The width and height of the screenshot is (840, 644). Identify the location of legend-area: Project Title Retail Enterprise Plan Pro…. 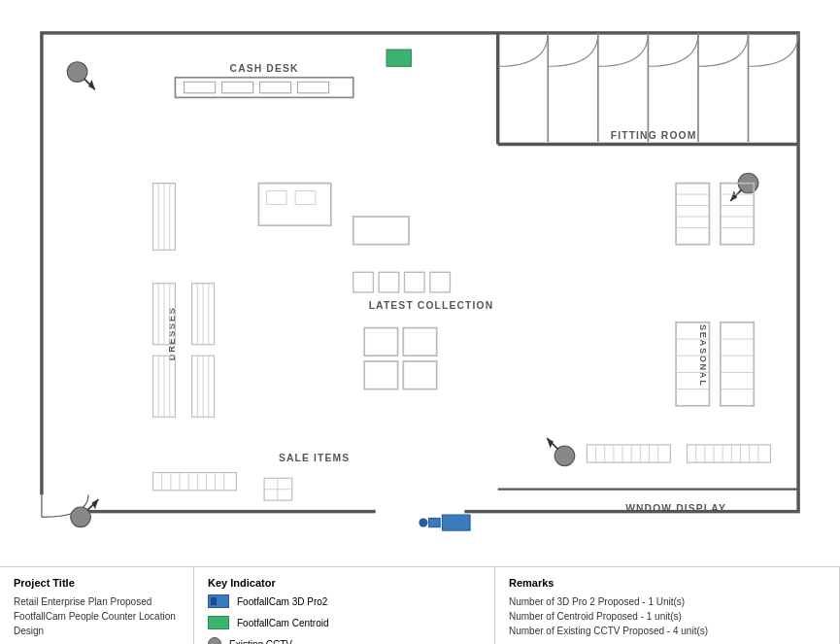
(420, 605).